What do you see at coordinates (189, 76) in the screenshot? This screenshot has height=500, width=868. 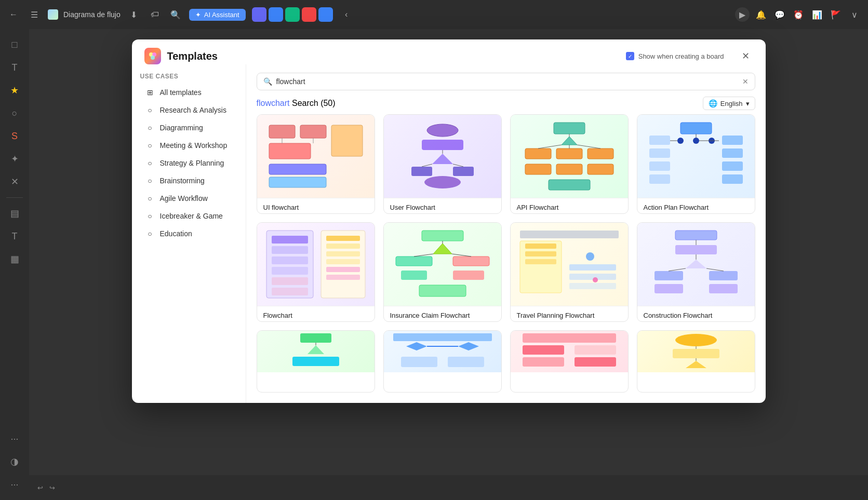 I see `nav-section-title: Use cases` at bounding box center [189, 76].